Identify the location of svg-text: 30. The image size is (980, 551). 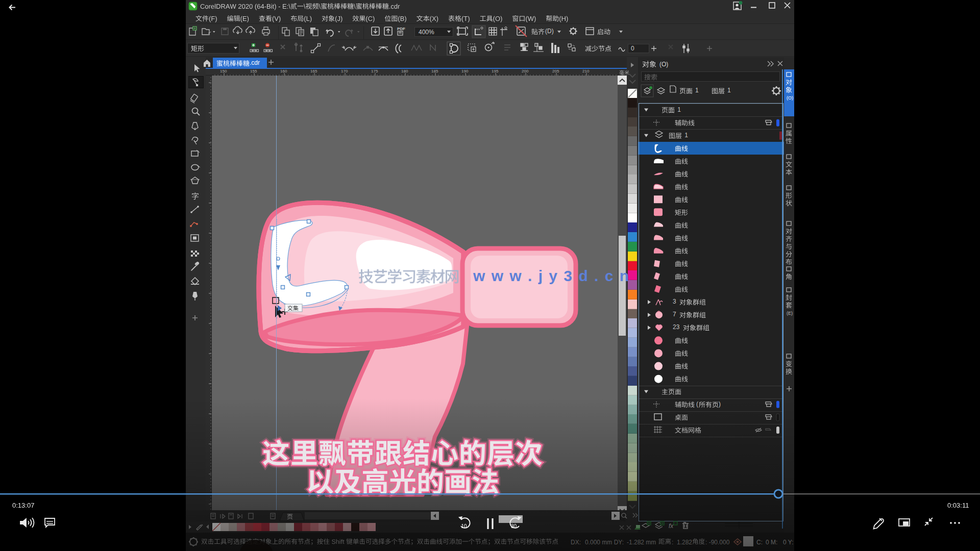
(514, 527).